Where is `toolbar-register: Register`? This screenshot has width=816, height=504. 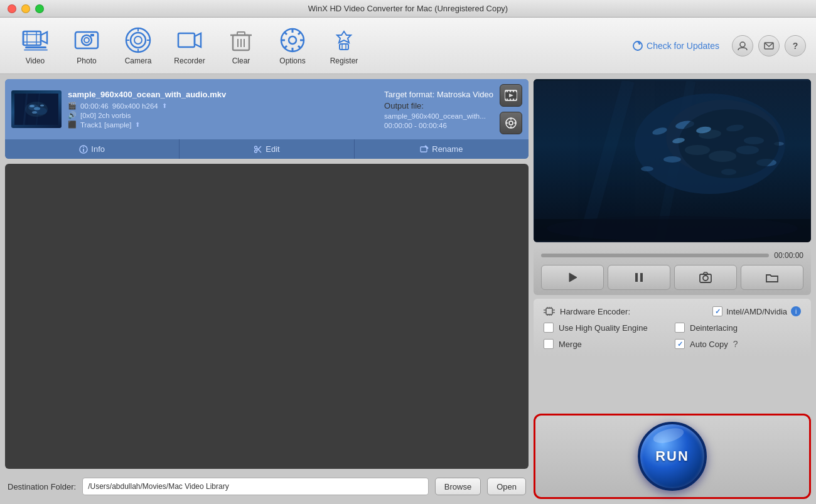
toolbar-register: Register is located at coordinates (344, 45).